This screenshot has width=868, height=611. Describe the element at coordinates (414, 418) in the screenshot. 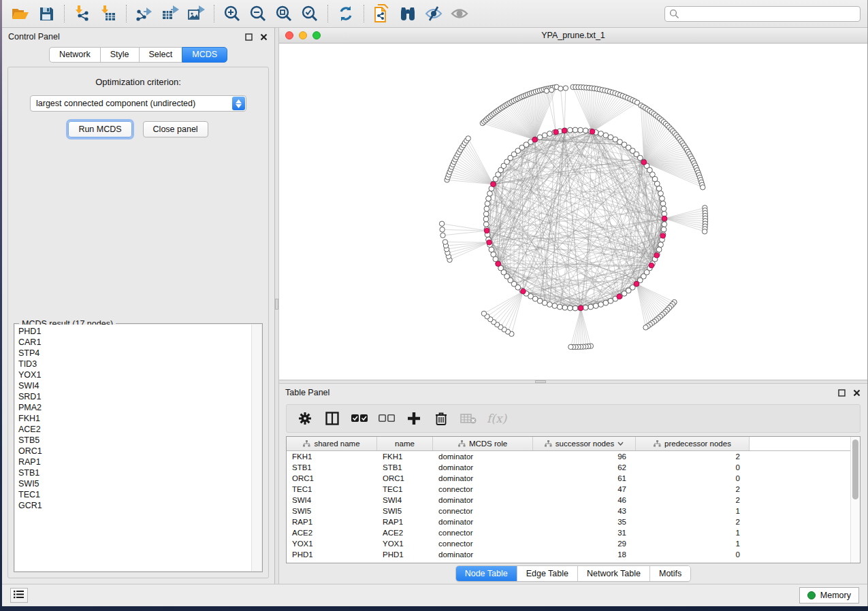

I see `add-column-button` at that location.